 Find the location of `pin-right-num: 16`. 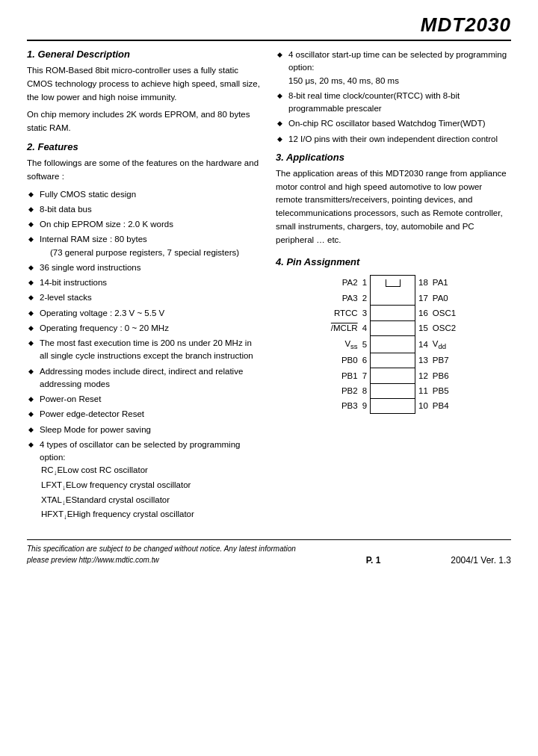

pin-right-num: 16 is located at coordinates (423, 313).